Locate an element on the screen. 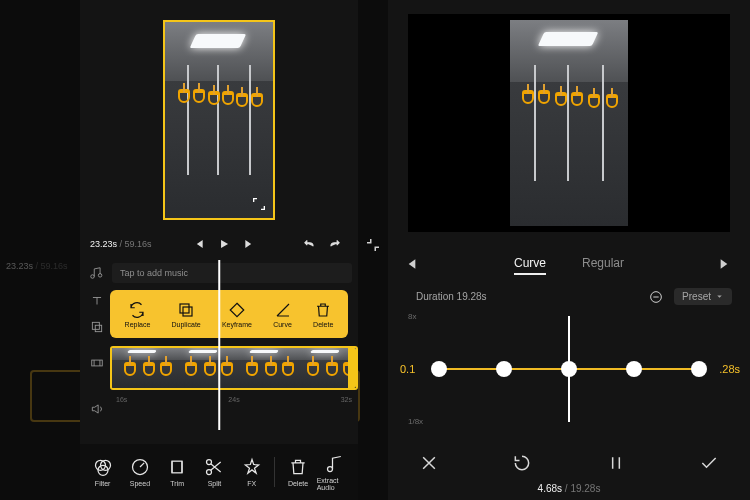  cancel-button is located at coordinates (429, 463).